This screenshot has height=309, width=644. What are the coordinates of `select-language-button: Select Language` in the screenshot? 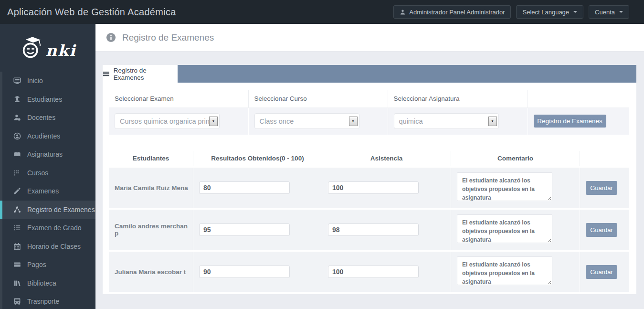 It's located at (550, 12).